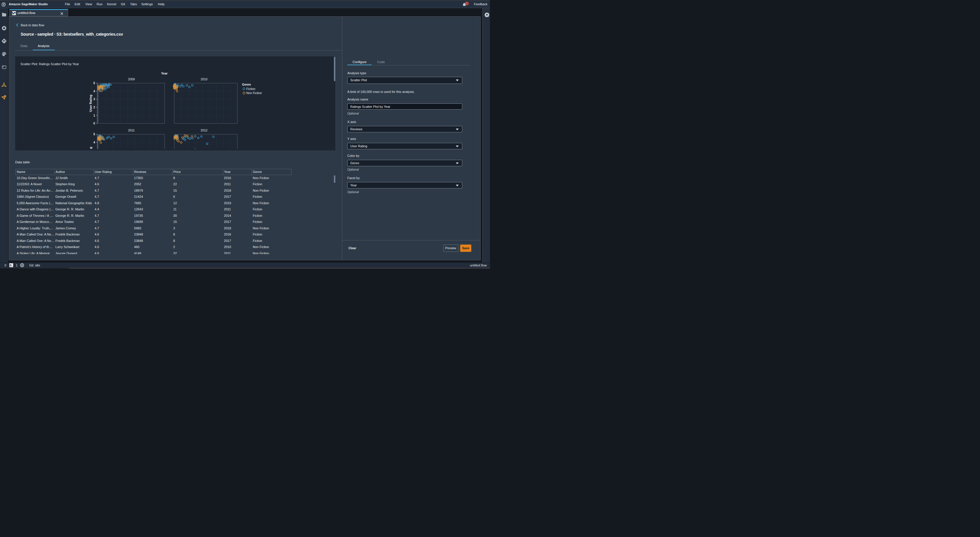 Image resolution: width=980 pixels, height=537 pixels. Describe the element at coordinates (94, 107) in the screenshot. I see `svg-text: 2` at that location.